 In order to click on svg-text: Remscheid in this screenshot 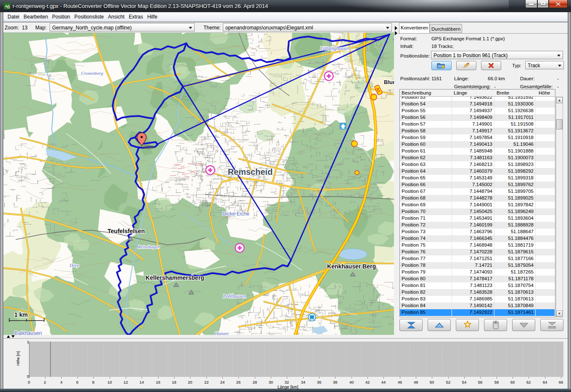, I will do `click(251, 172)`.